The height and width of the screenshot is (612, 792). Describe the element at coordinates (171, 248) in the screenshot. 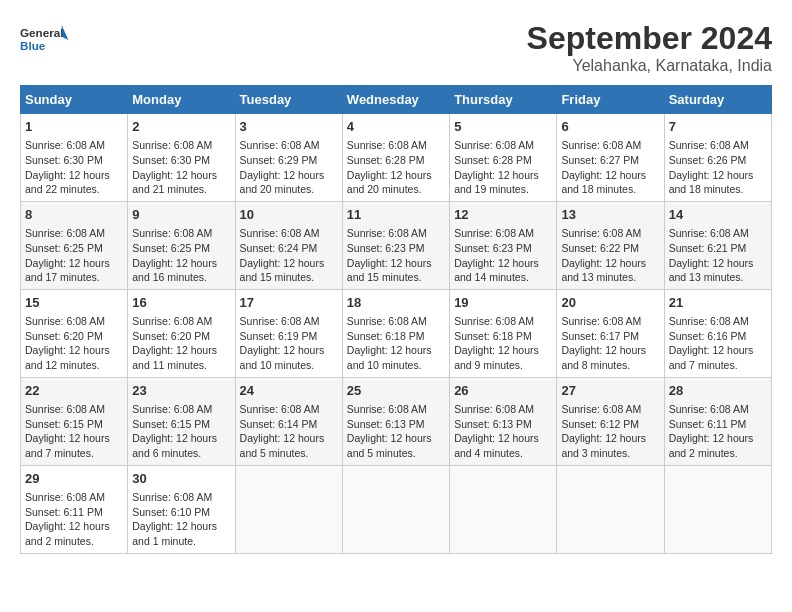

I see `sunset-label: Sunset: 6:25 PM` at that location.